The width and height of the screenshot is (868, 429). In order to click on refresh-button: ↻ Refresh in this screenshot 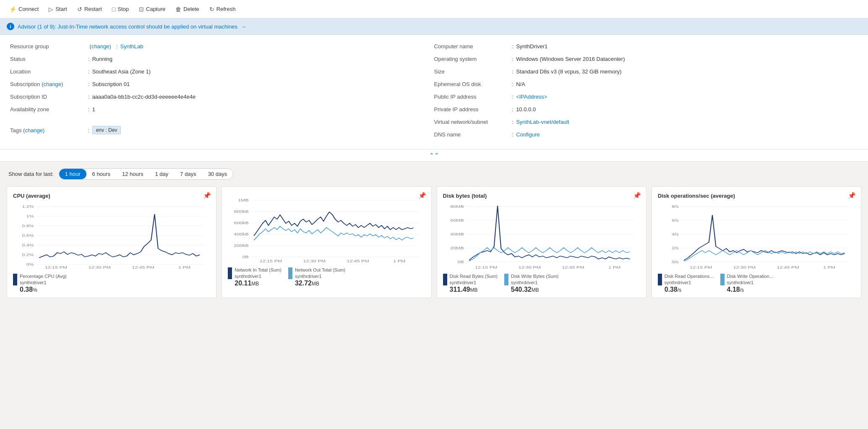, I will do `click(222, 9)`.